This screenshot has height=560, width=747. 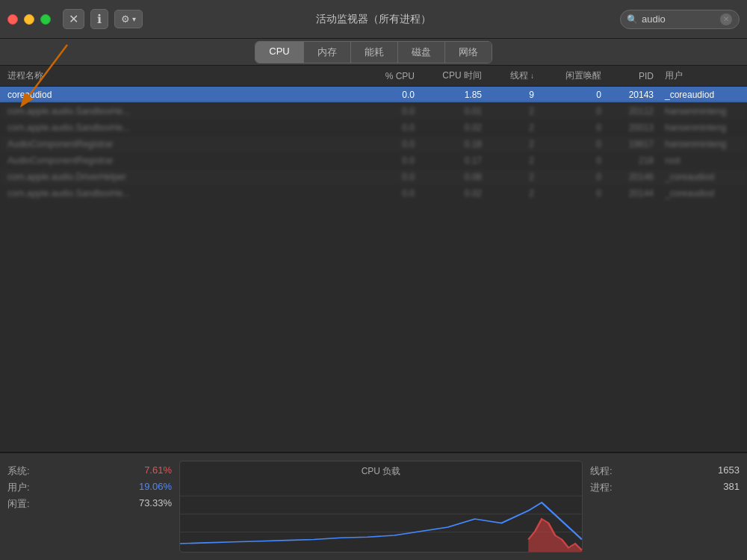 I want to click on user-label: 用户:, so click(x=19, y=488).